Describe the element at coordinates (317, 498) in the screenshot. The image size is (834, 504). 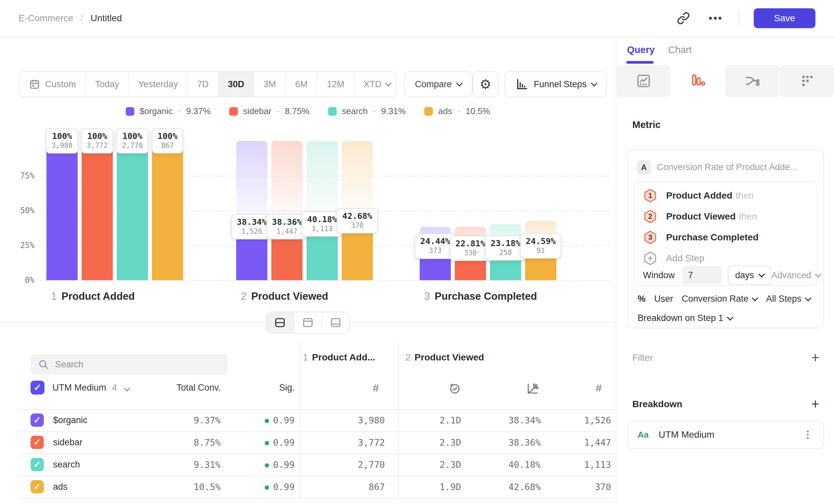
I see `row-divider` at that location.